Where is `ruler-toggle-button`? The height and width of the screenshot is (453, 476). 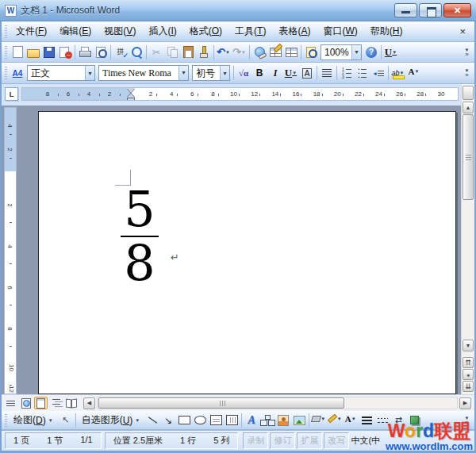 ruler-toggle-button is located at coordinates (468, 93).